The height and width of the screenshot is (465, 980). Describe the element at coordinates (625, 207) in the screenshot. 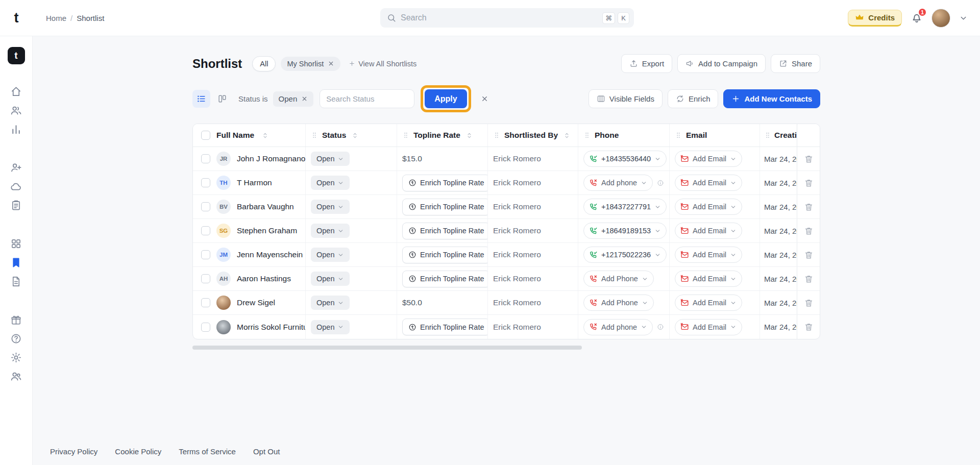

I see `phone-dropdown: +18437227791` at that location.